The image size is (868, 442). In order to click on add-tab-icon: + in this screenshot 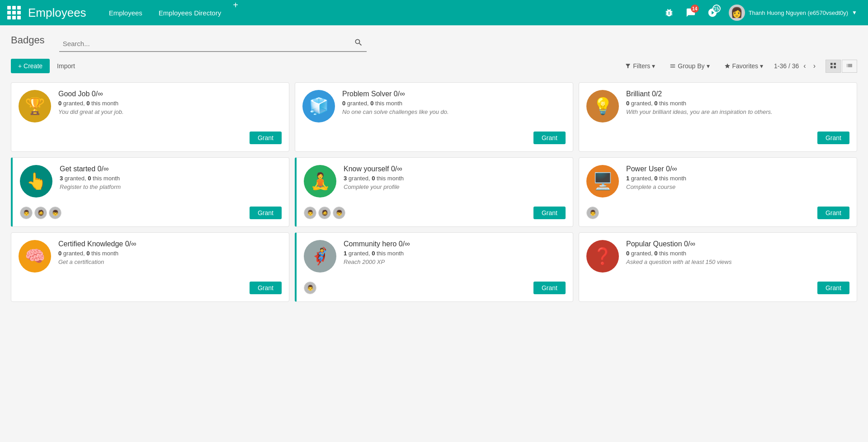, I will do `click(236, 13)`.